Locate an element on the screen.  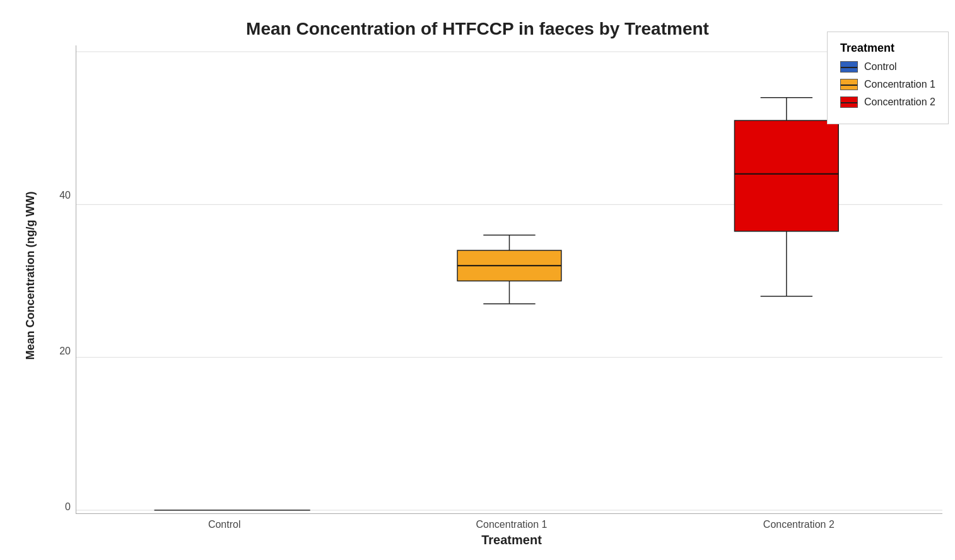
y-axis-label: Mean Concentration (ng/g WW) is located at coordinates (30, 296).